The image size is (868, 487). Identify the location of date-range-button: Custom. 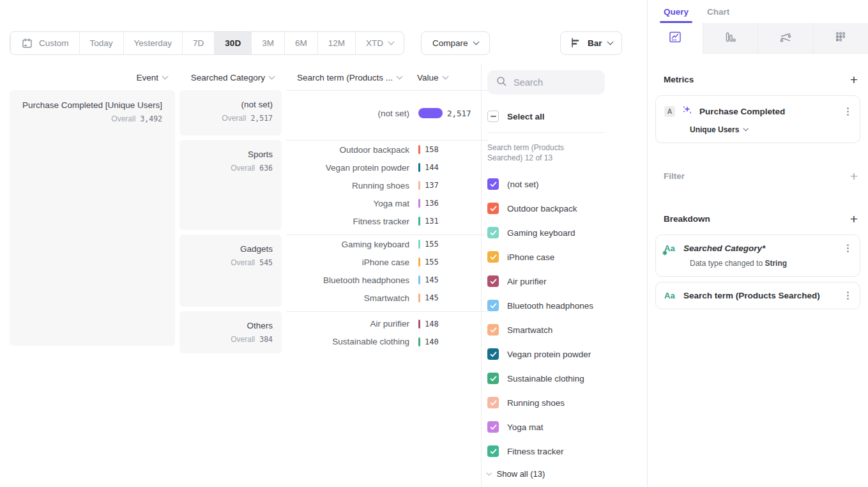
(45, 43).